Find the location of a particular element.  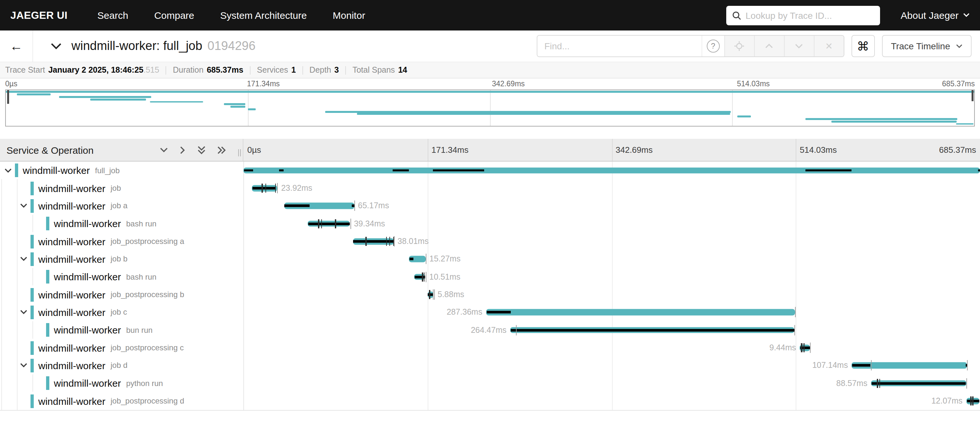

span-row: windmill-worker bash run 39.34ms is located at coordinates (490, 224).